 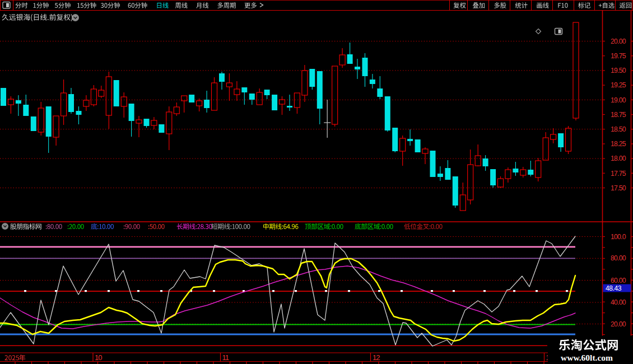 I want to click on svg-text: 11, so click(x=226, y=357).